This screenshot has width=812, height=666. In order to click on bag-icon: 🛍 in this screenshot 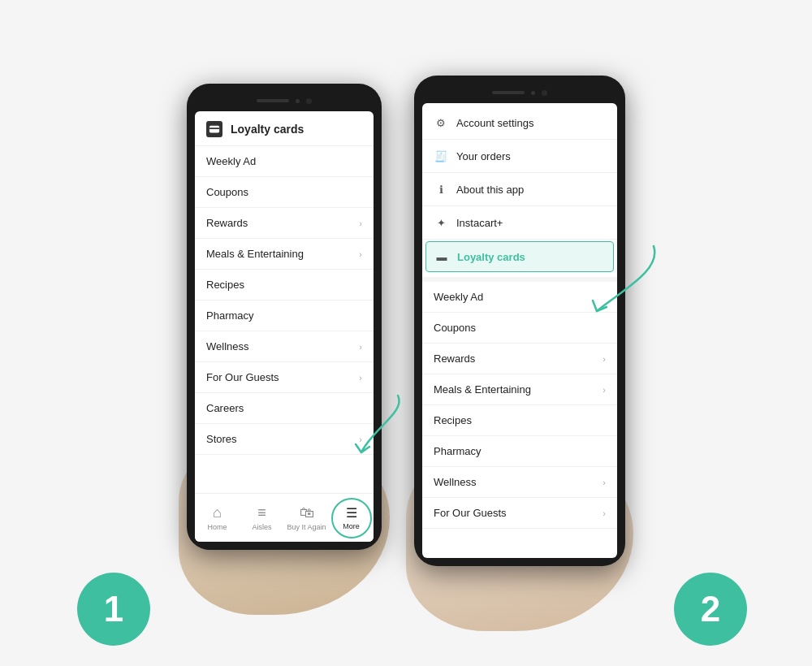, I will do `click(307, 513)`.